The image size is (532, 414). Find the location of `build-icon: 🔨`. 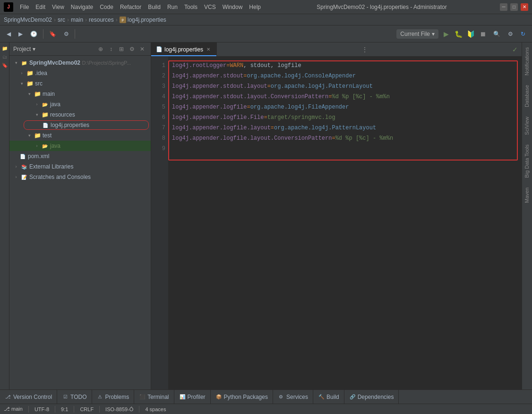

build-icon: 🔨 is located at coordinates (321, 397).